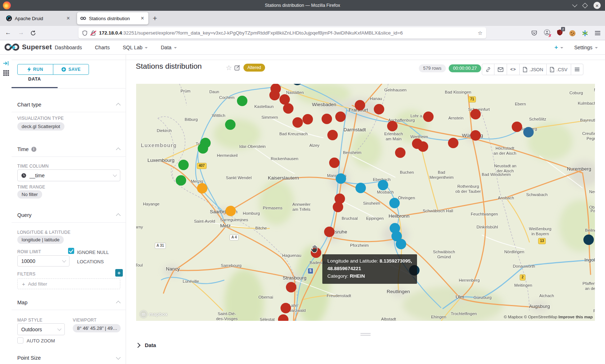 The image size is (605, 364). What do you see at coordinates (68, 215) in the screenshot?
I see `section-query: Query` at bounding box center [68, 215].